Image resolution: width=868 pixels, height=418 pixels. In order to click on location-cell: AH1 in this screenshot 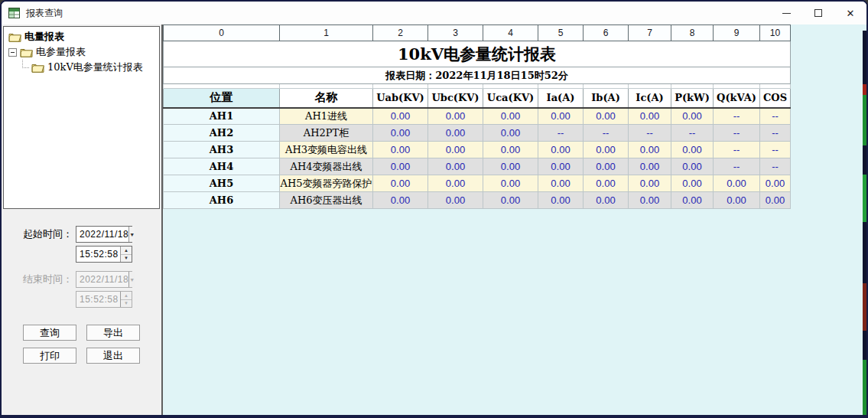, I will do `click(222, 116)`.